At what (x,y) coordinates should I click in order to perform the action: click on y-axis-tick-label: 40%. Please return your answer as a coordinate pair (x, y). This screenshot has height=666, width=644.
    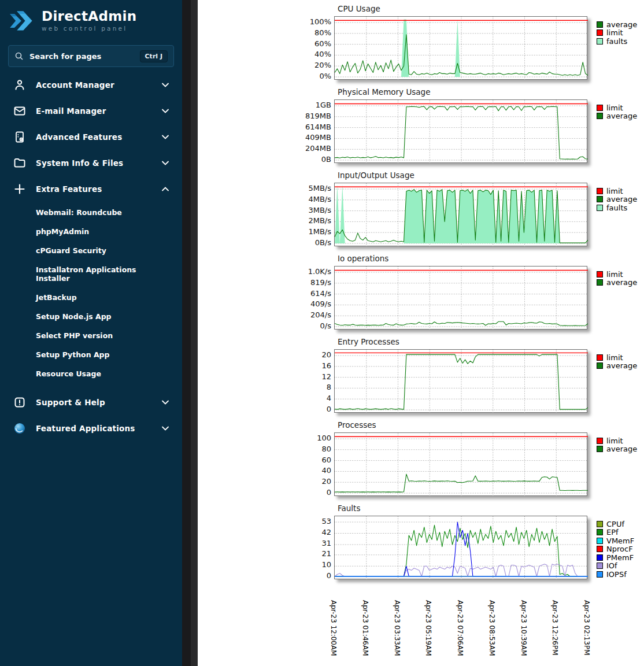
    Looking at the image, I should click on (323, 54).